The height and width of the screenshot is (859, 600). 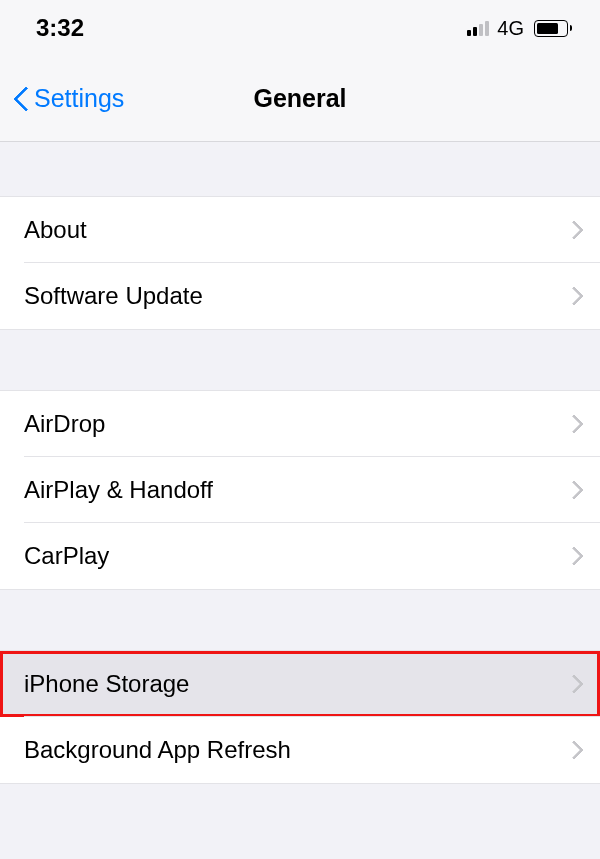 I want to click on back-button: Settings, so click(x=68, y=99).